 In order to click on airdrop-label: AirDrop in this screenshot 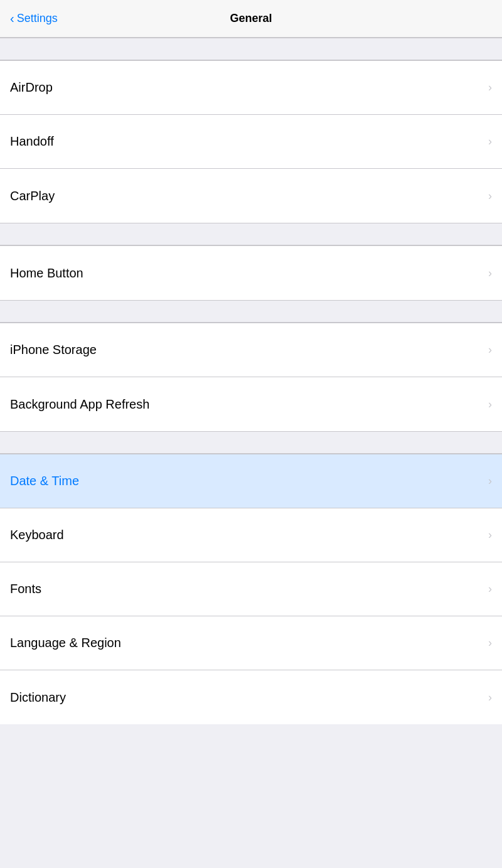, I will do `click(31, 88)`.